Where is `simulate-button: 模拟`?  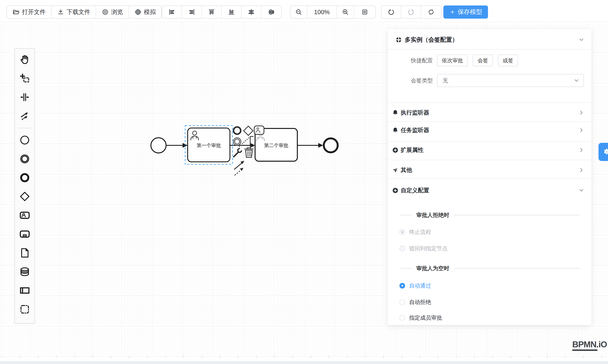 simulate-button: 模拟 is located at coordinates (145, 12).